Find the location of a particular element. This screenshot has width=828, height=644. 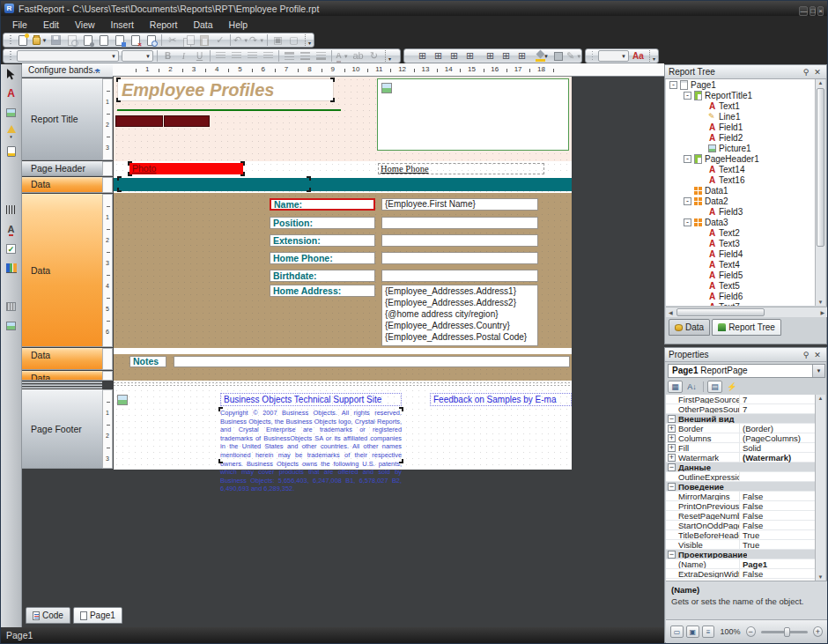

zoom-whole-page-button: ▣ is located at coordinates (692, 632).